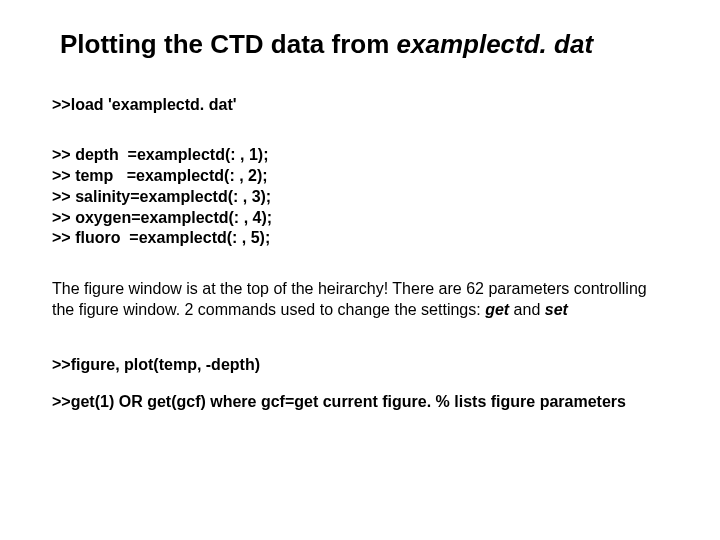 The height and width of the screenshot is (540, 720). What do you see at coordinates (496, 44) in the screenshot?
I see `title-filename: examplectd. dat` at bounding box center [496, 44].